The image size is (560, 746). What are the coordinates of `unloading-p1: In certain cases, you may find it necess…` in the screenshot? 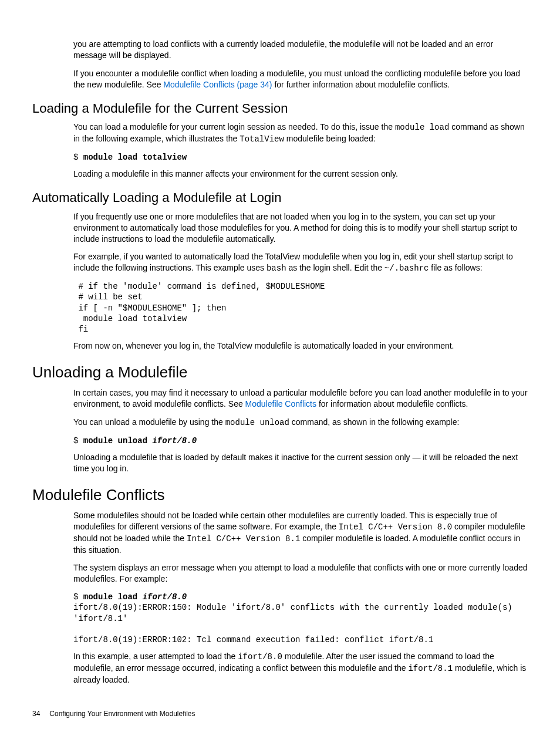 It's located at (301, 399).